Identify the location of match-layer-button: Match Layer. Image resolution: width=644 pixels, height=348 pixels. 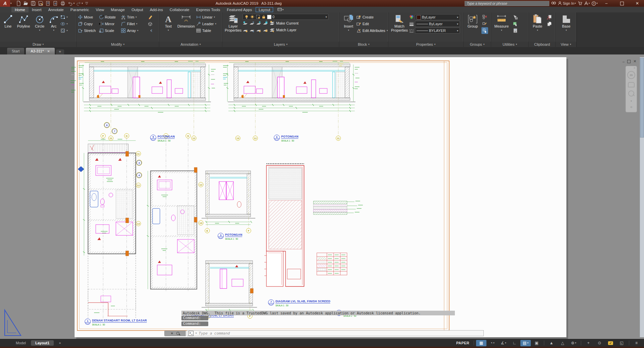
(286, 30).